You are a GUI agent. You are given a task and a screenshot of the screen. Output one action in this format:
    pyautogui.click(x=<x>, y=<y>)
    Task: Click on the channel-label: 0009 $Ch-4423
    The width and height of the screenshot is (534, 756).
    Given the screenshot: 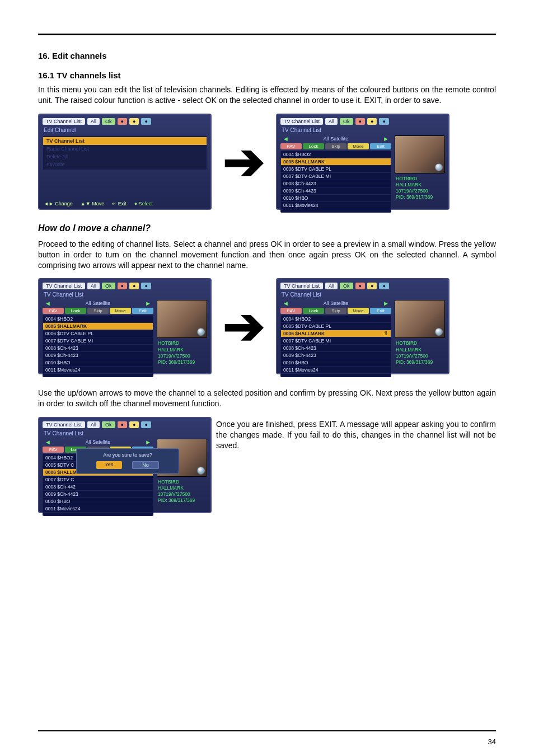 What is the action you would take?
    pyautogui.click(x=300, y=191)
    